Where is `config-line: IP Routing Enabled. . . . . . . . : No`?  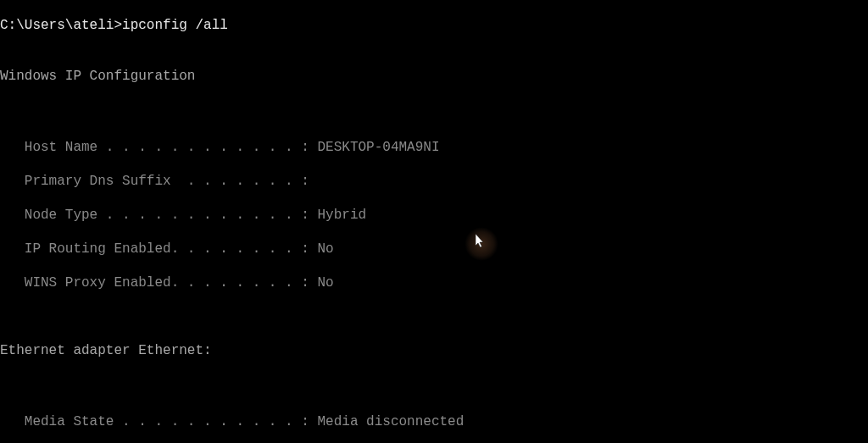 config-line: IP Routing Enabled. . . . . . . . : No is located at coordinates (434, 249).